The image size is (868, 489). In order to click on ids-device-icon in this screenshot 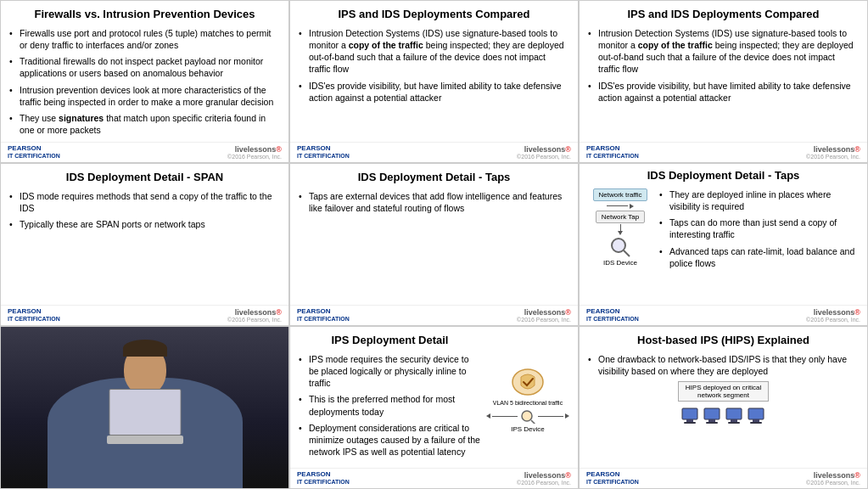, I will do `click(620, 247)`.